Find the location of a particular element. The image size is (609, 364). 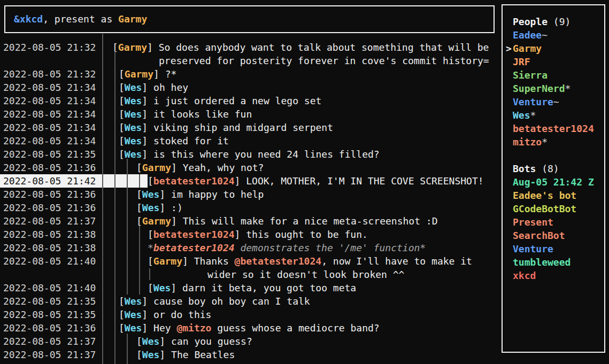

bots-list-item: tumbleweed is located at coordinates (555, 262).